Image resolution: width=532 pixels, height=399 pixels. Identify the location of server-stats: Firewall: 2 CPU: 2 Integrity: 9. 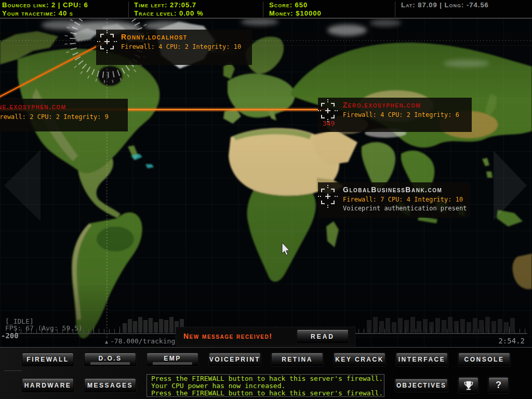
(54, 117).